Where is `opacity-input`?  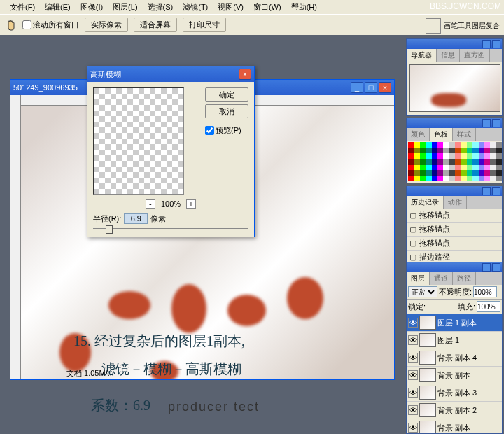 opacity-input is located at coordinates (485, 292).